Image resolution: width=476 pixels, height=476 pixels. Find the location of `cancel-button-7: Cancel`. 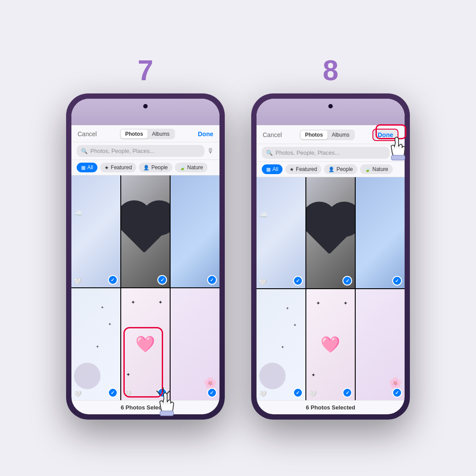

cancel-button-7: Cancel is located at coordinates (87, 134).